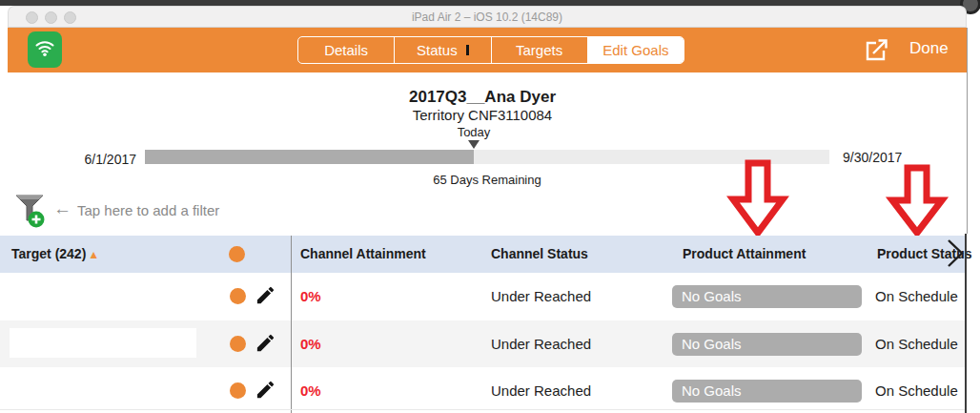  What do you see at coordinates (487, 17) in the screenshot?
I see `window-title: iPad Air 2 – iOS 10.2 (14C89)` at bounding box center [487, 17].